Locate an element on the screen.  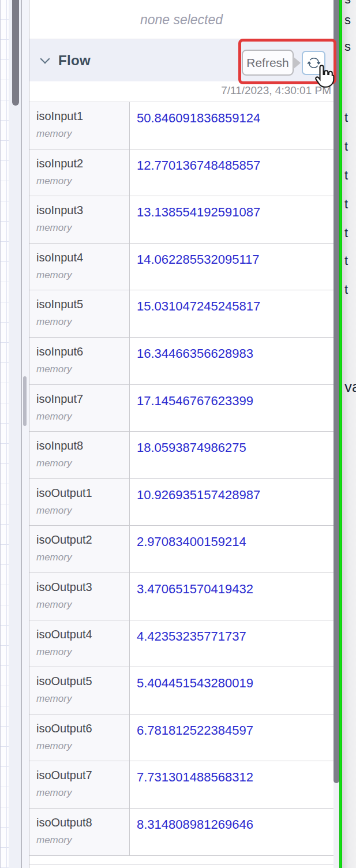
timestamp-row: 7/11/2023, 4:30:01 PM is located at coordinates (181, 92).